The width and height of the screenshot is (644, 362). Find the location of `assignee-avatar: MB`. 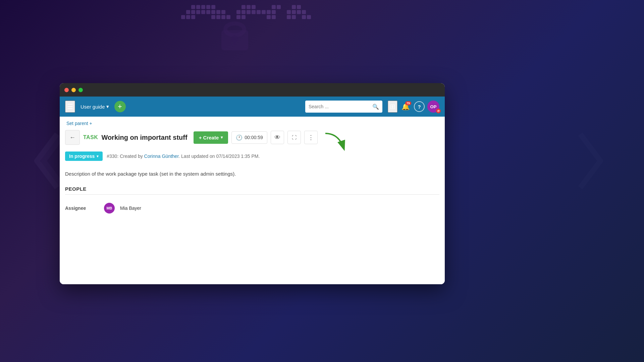

assignee-avatar: MB is located at coordinates (109, 208).